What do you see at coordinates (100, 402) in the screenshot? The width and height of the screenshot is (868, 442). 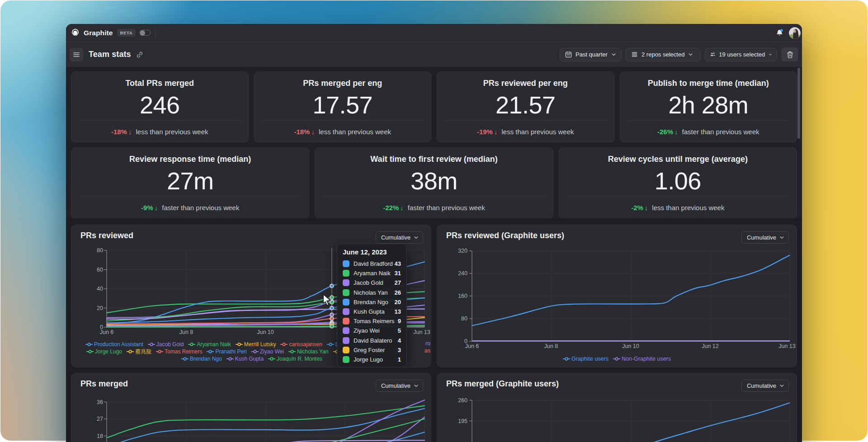 I see `svg-text: 36` at bounding box center [100, 402].